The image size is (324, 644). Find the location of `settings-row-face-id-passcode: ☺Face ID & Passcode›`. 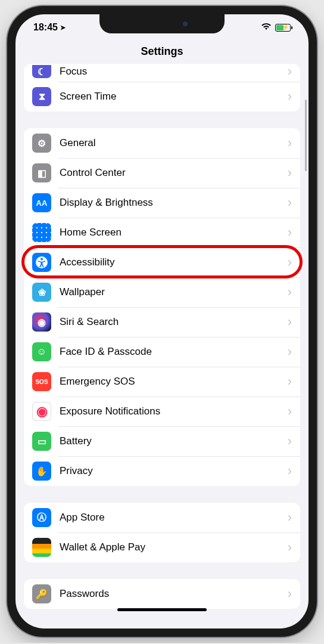

settings-row-face-id-passcode: ☺Face ID & Passcode› is located at coordinates (162, 352).